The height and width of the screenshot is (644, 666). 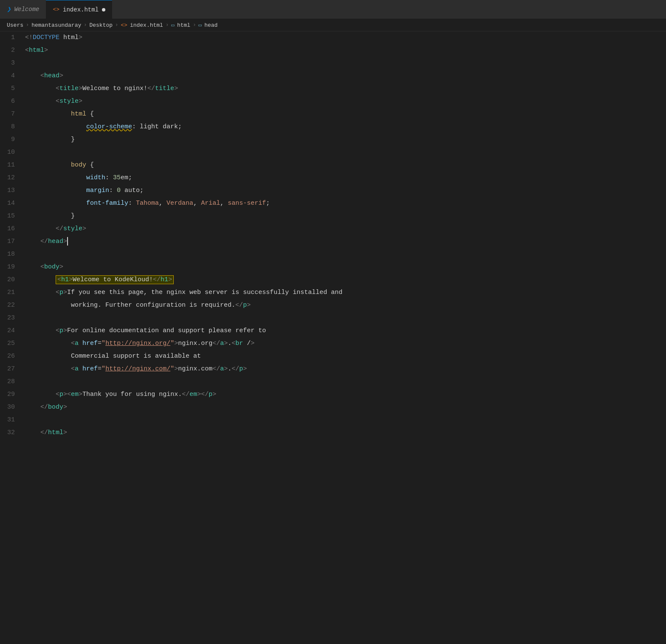 I want to click on breadcrumb-desktop: Desktop, so click(x=101, y=25).